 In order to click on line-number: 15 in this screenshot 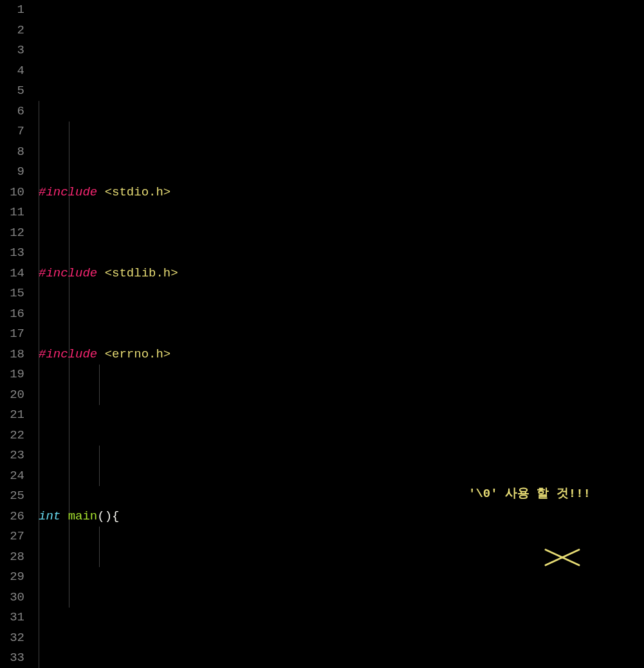, I will do `click(12, 294)`.